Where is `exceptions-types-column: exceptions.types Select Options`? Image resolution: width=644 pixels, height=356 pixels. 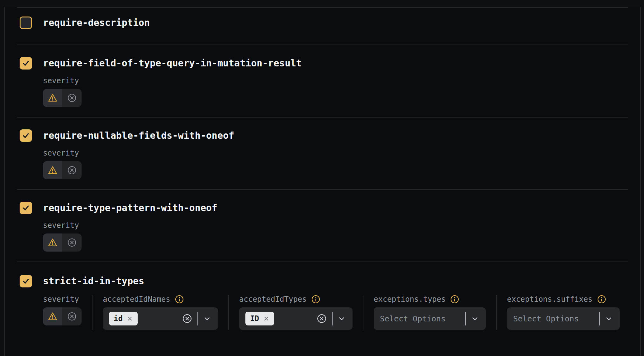 exceptions-types-column: exceptions.types Select Options is located at coordinates (430, 312).